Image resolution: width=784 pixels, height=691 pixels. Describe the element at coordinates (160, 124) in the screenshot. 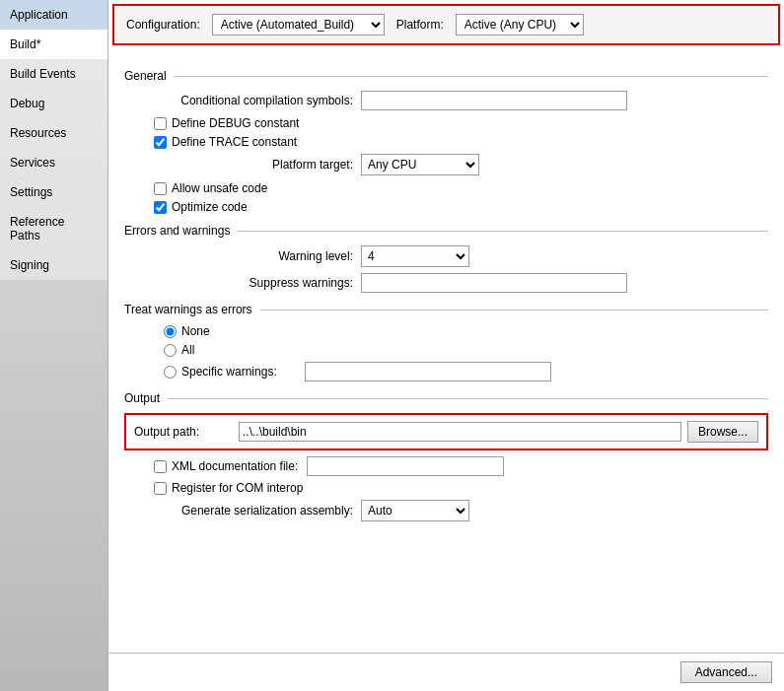

I see `define-debug-checkbox` at that location.